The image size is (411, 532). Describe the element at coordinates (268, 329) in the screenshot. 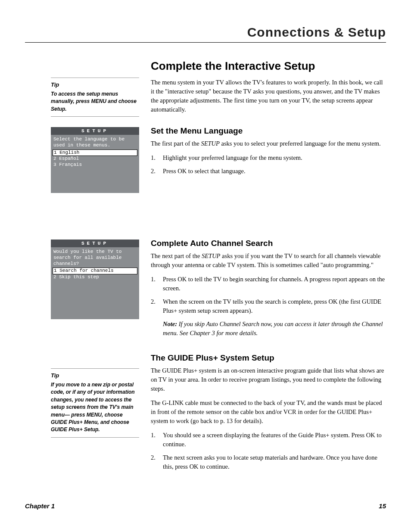

I see `note: Note: If you skip Auto Channel Search no…` at that location.